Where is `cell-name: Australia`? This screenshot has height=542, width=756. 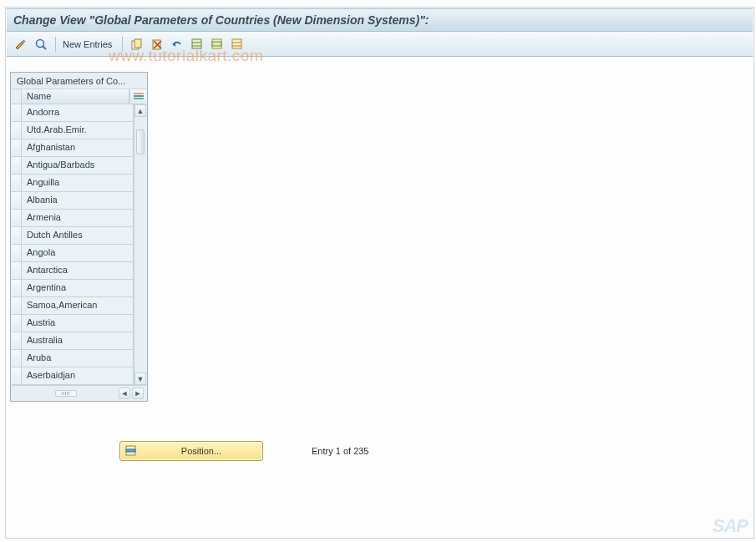 cell-name: Australia is located at coordinates (78, 341).